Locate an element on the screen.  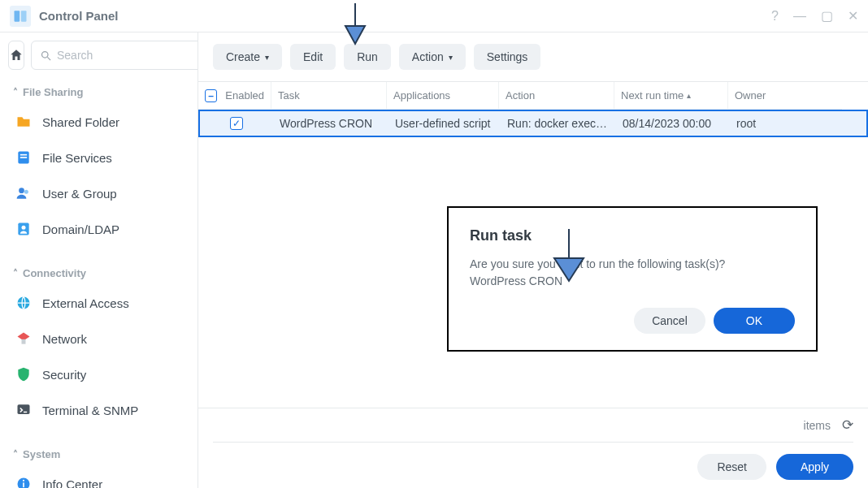
search-field is located at coordinates (115, 55).